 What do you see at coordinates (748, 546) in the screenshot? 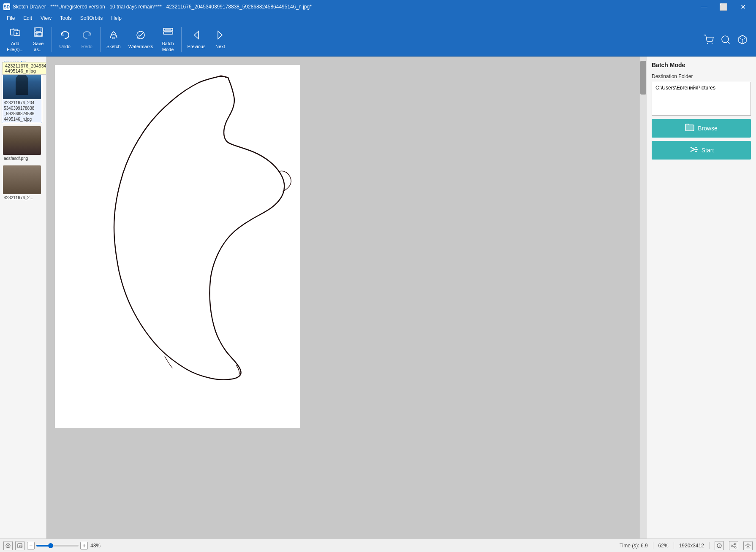
I see `settings-icon` at bounding box center [748, 546].